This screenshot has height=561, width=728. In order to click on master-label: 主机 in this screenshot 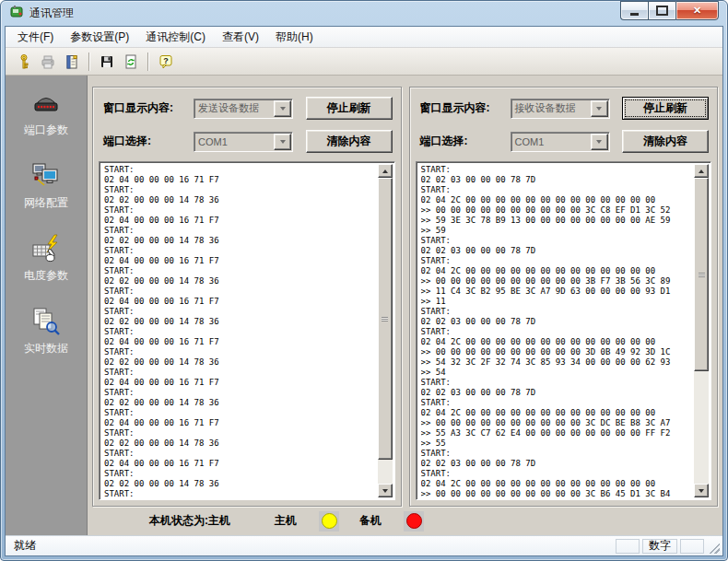, I will do `click(286, 521)`.